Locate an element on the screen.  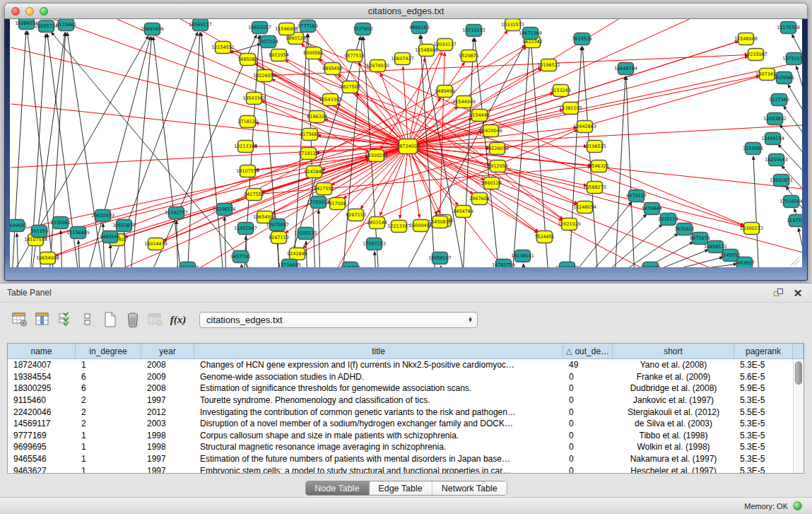
graph-node: 9529966 is located at coordinates (784, 78).